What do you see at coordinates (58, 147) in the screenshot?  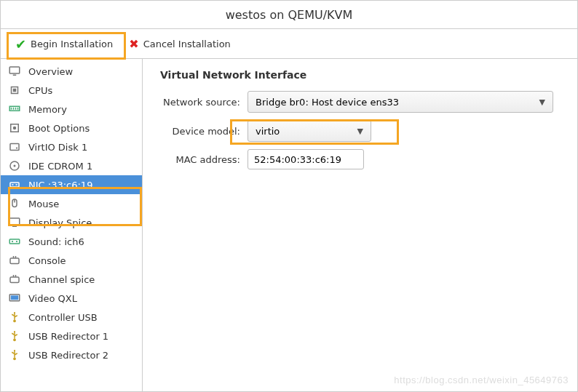 I see `sidebar-item-label: VirtIO Disk 1` at bounding box center [58, 147].